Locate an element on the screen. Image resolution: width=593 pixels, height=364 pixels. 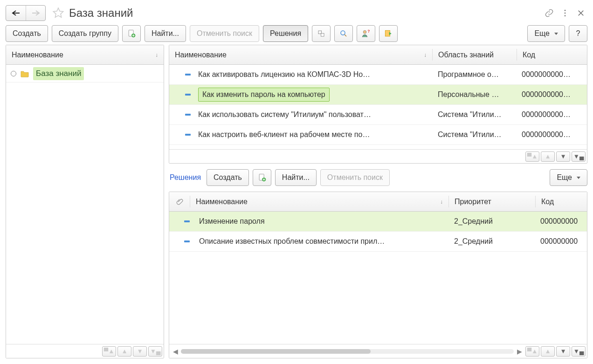
col-name-lower: Наименование↓ is located at coordinates (319, 201).